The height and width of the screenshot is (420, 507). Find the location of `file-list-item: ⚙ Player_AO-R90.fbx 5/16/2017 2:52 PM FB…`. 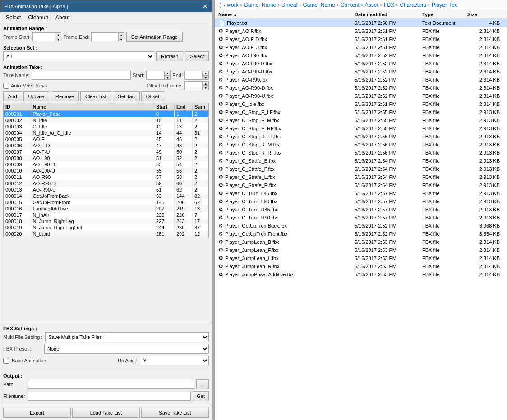

file-list-item: ⚙ Player_AO-R90.fbx 5/16/2017 2:52 PM FB… is located at coordinates (361, 80).